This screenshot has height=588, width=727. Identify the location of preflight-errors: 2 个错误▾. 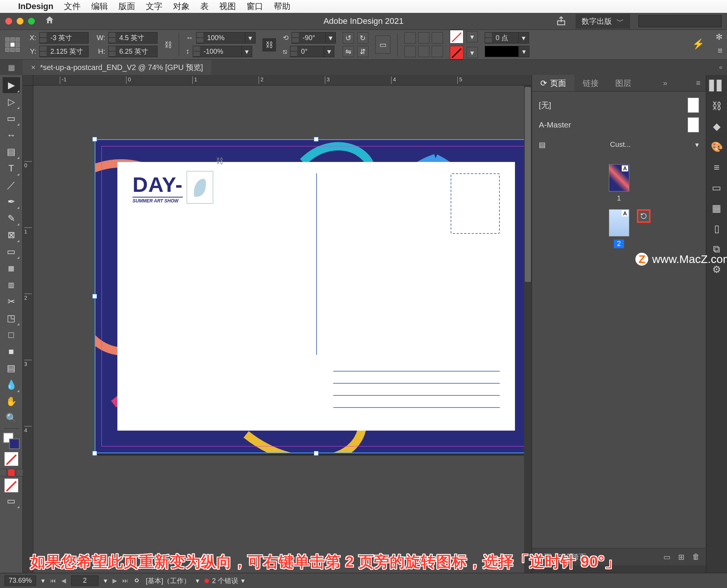
(225, 581).